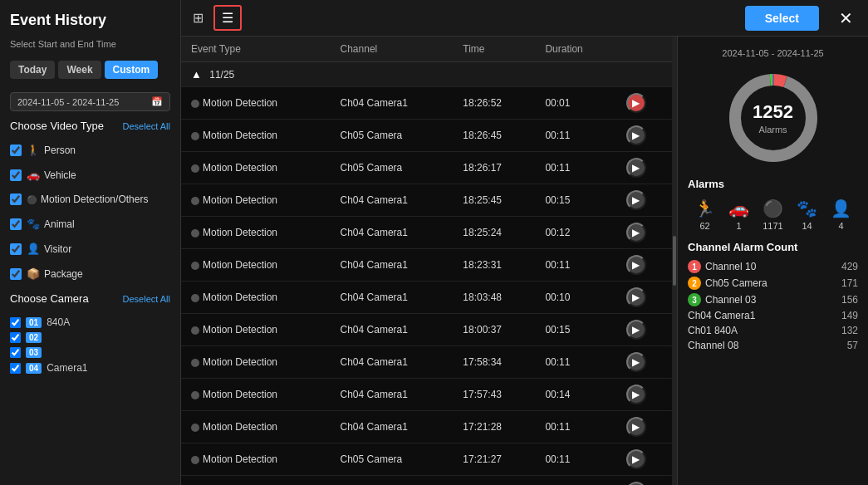  What do you see at coordinates (493, 427) in the screenshot?
I see `time-cell: 17:21:28` at bounding box center [493, 427].